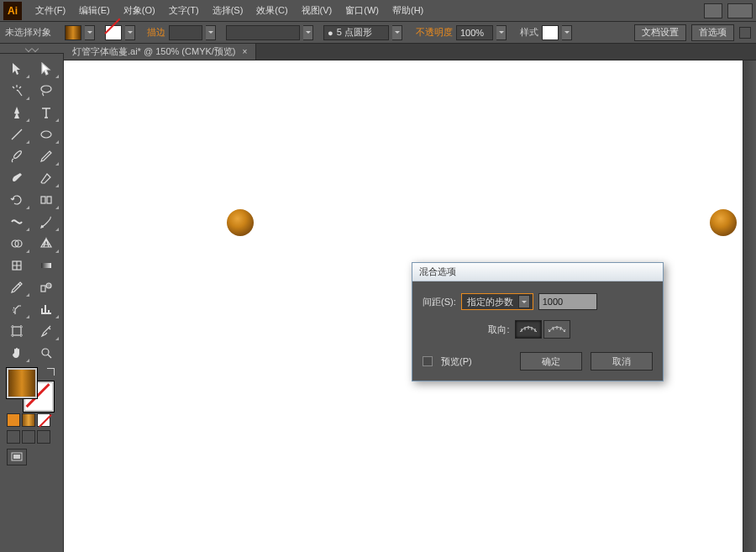  I want to click on fill-swatch, so click(73, 33).